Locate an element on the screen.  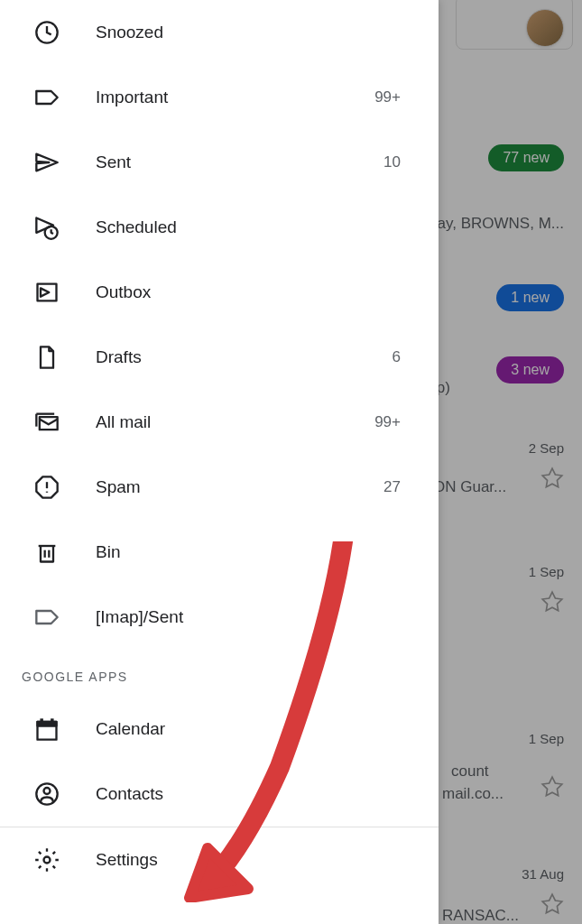
email-preview-text: Bay, BROWNS, M... is located at coordinates (495, 224).